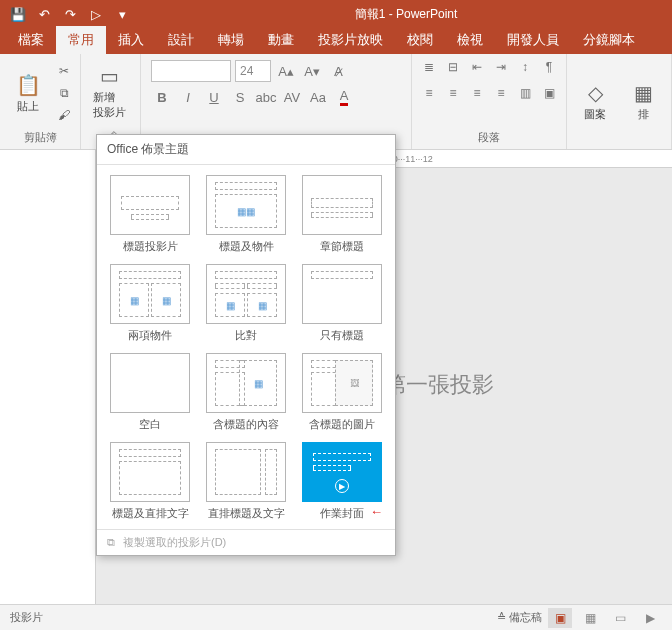 Image resolution: width=672 pixels, height=630 pixels. I want to click on group-clipboard: 📋 貼上 ✂ ⧉ 🖌 剪貼簿, so click(40, 102).